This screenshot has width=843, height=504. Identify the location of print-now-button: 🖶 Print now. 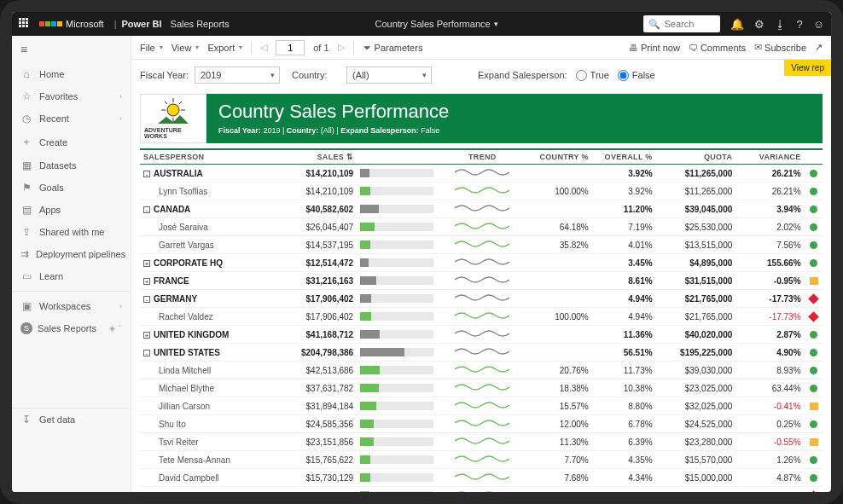
(654, 48).